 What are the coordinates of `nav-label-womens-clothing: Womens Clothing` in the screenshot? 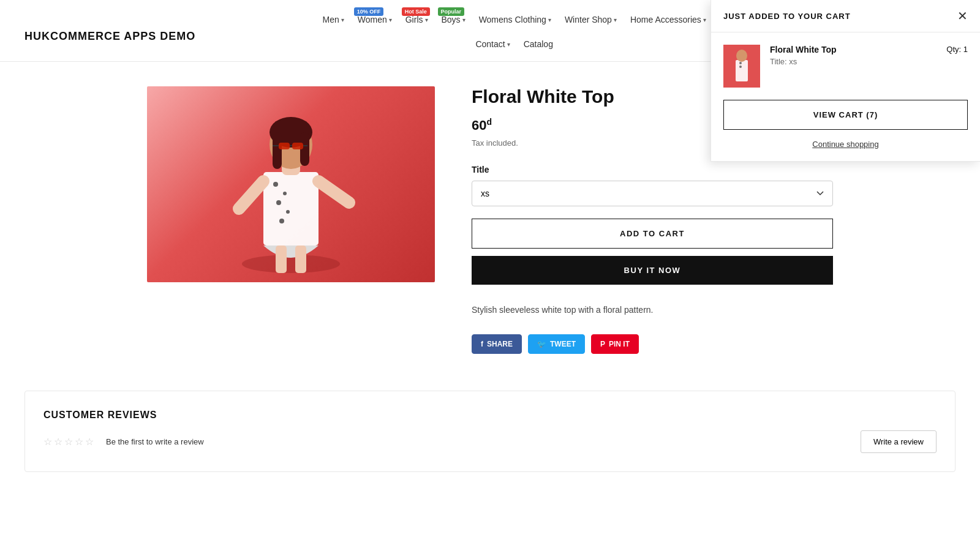 It's located at (513, 20).